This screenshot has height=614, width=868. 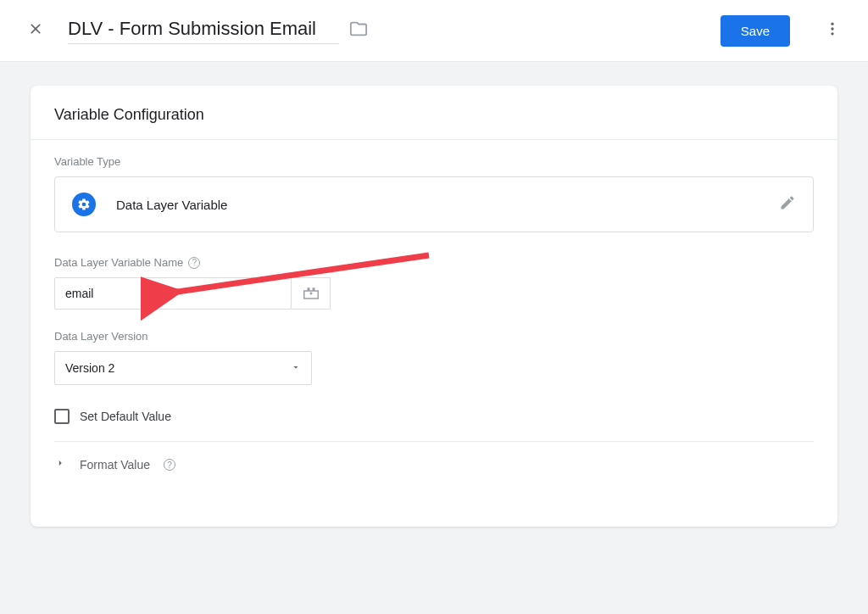 What do you see at coordinates (434, 293) in the screenshot?
I see `dlv-name-input-row` at bounding box center [434, 293].